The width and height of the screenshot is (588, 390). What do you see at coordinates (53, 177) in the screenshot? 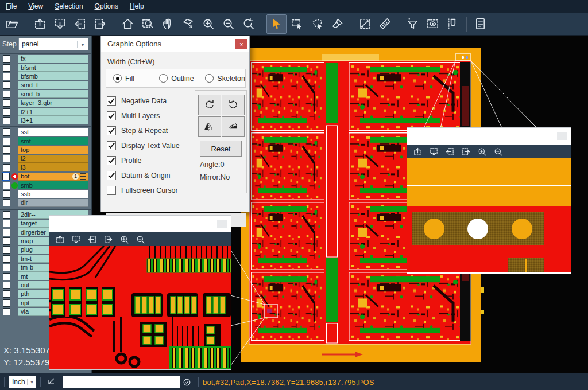
I see `layer-name: bot1` at bounding box center [53, 177].